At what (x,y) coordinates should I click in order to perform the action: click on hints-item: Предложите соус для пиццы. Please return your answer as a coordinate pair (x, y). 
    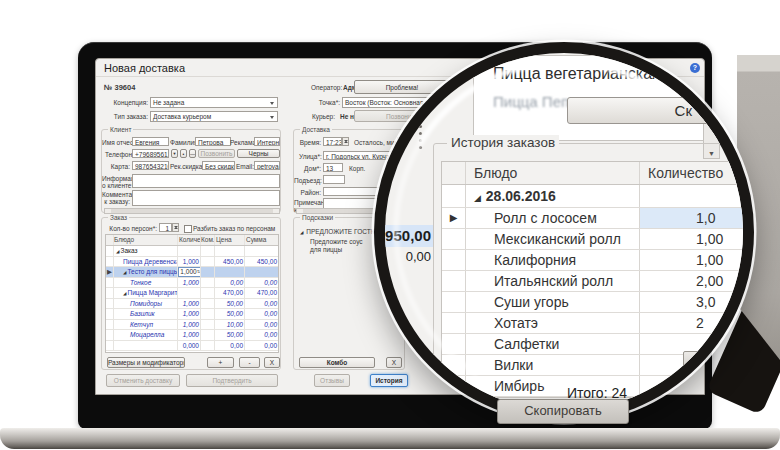
    Looking at the image, I should click on (341, 246).